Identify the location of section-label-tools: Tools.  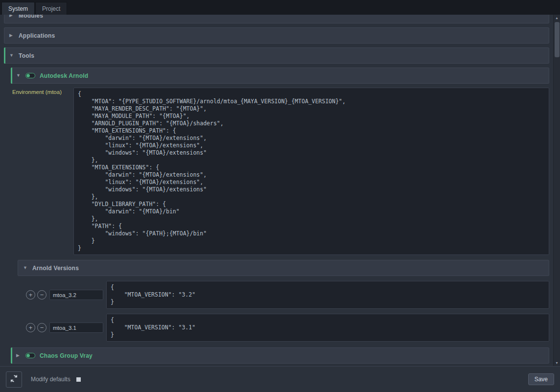
(26, 56).